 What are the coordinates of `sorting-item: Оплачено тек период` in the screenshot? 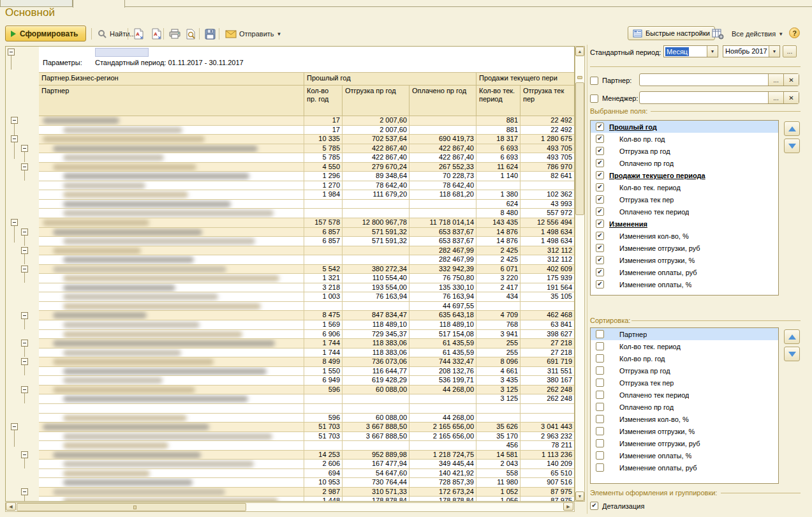 It's located at (684, 394).